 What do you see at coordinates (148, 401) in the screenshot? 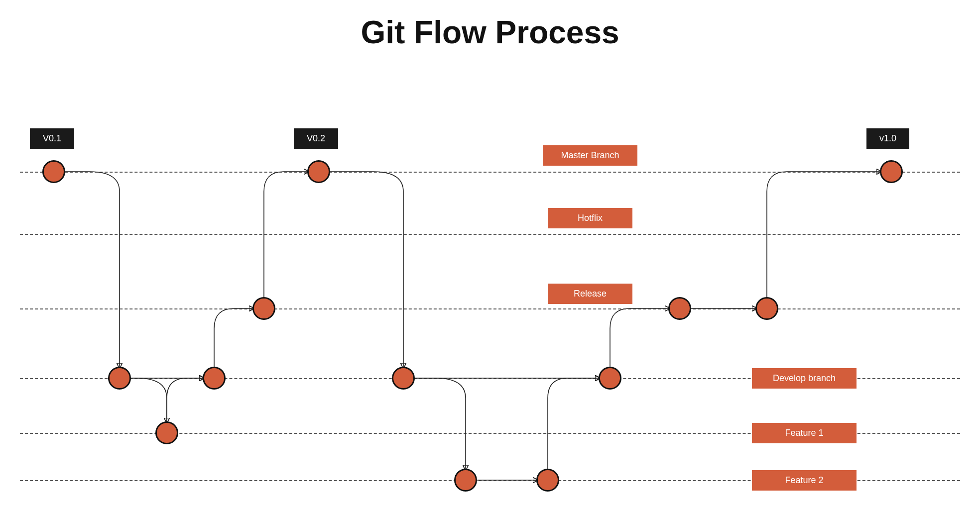
I see `edge-d1-f1` at bounding box center [148, 401].